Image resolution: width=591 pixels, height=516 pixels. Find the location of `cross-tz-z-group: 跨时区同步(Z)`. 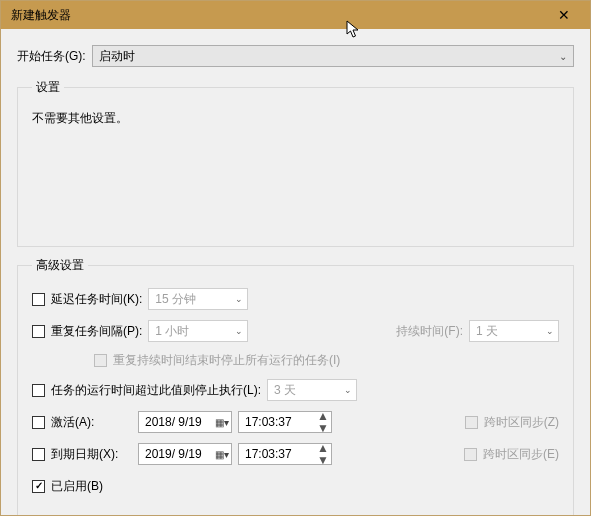

cross-tz-z-group: 跨时区同步(Z) is located at coordinates (512, 422).